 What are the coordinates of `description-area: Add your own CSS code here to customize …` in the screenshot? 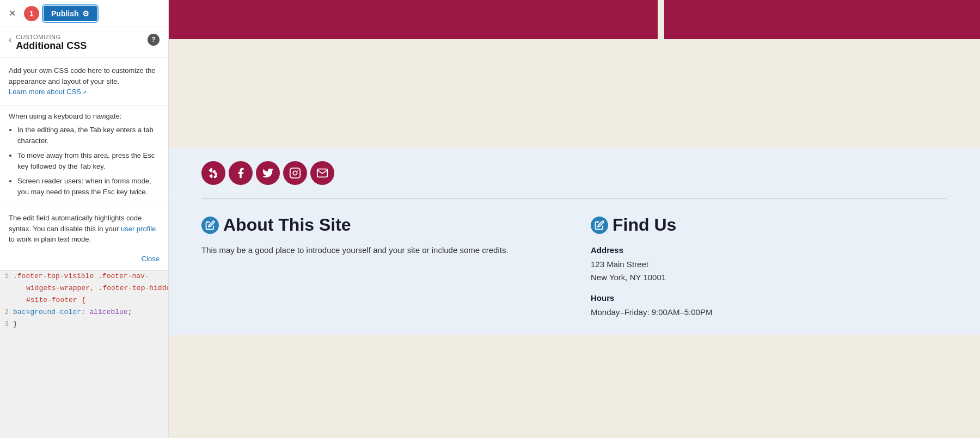 It's located at (84, 82).